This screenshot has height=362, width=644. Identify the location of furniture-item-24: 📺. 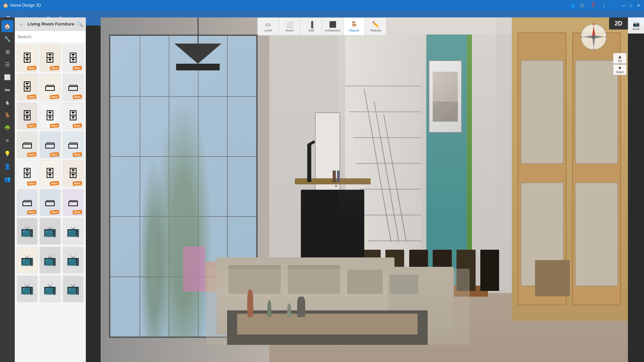
(73, 260).